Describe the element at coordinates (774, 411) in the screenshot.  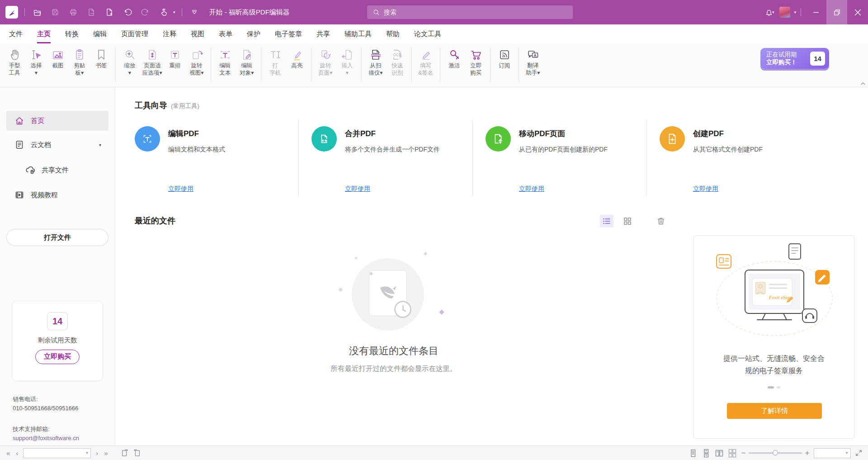
I see `learn-more-button: 了解详情` at that location.